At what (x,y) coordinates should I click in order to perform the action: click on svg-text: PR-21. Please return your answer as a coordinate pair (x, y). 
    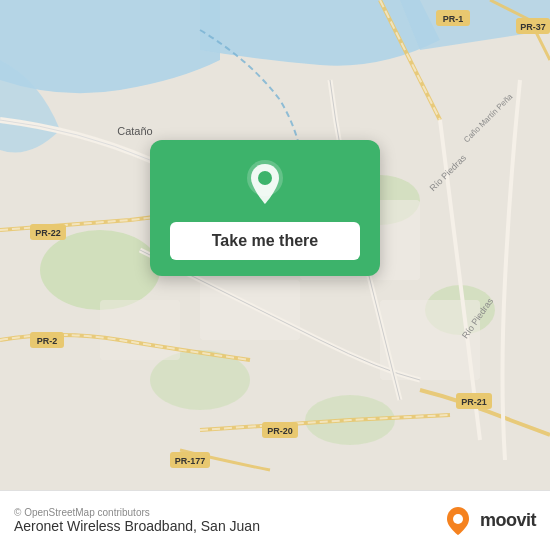
    Looking at the image, I should click on (474, 402).